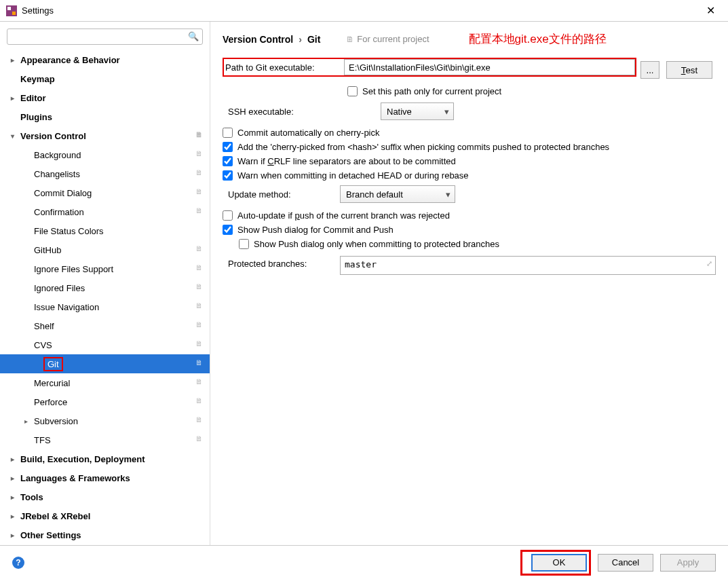 The width and height of the screenshot is (728, 579). I want to click on search-icon: 🔍, so click(193, 37).